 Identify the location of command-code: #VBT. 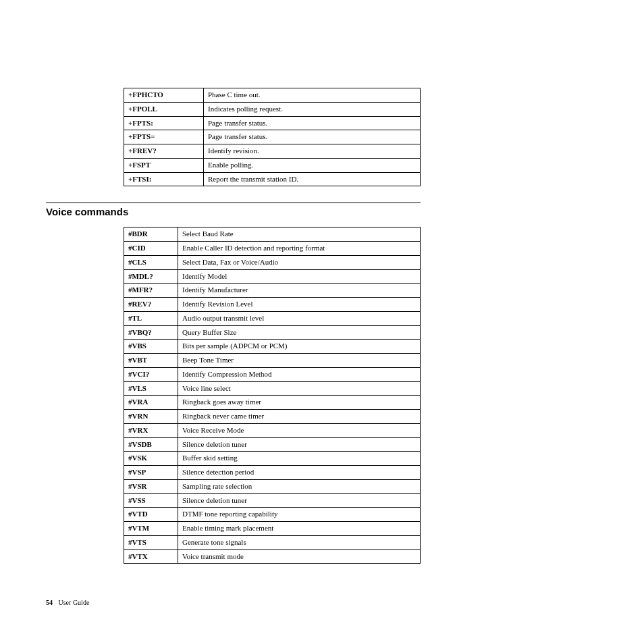
(151, 360).